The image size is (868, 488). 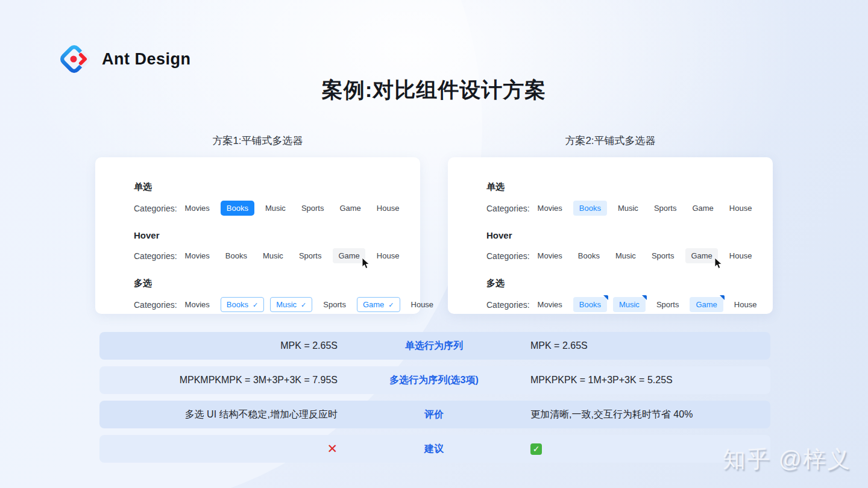 What do you see at coordinates (629, 187) in the screenshot?
I see `panel2-single-label: 单选` at bounding box center [629, 187].